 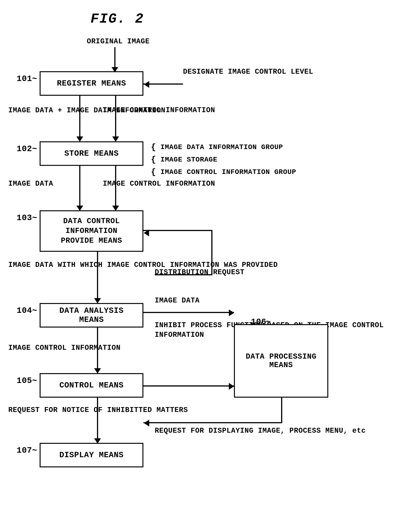 What do you see at coordinates (98, 410) in the screenshot?
I see `label-request-notice: REQUEST FOR NOTICE OF INHIBITTED MATTERS` at bounding box center [98, 410].